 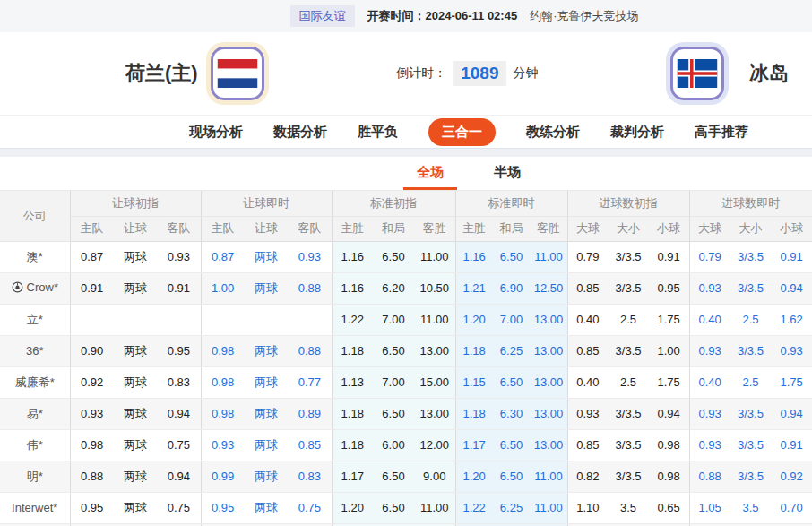 What do you see at coordinates (406, 382) in the screenshot?
I see `odds-row-5: 威廉希*0.92两球0.830.98两球0.771.137.0015.001.1…` at bounding box center [406, 382].